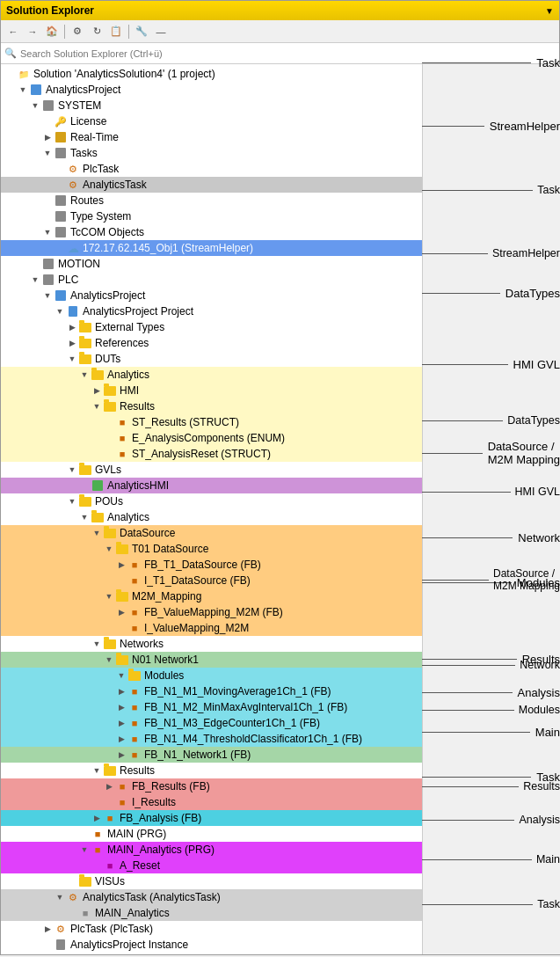 The width and height of the screenshot is (560, 957). What do you see at coordinates (211, 106) in the screenshot?
I see `list-item: ▼ SYSTEM` at bounding box center [211, 106].